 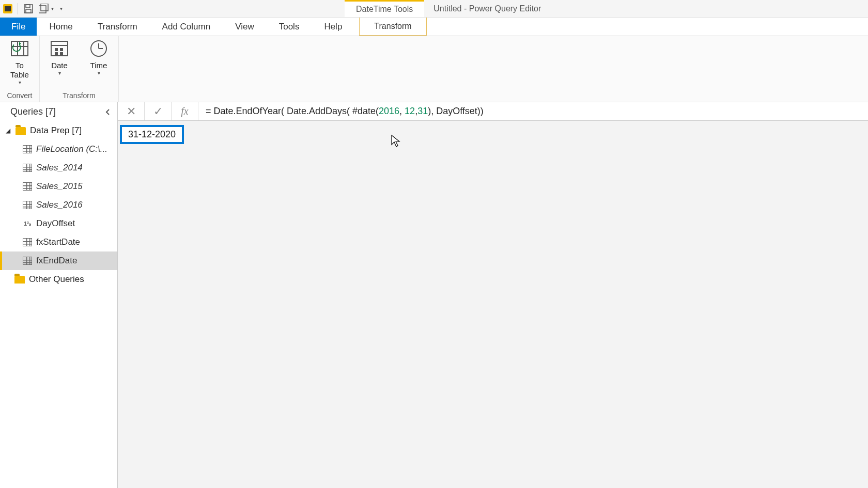 What do you see at coordinates (158, 112) in the screenshot?
I see `check-icon: ✓` at bounding box center [158, 112].